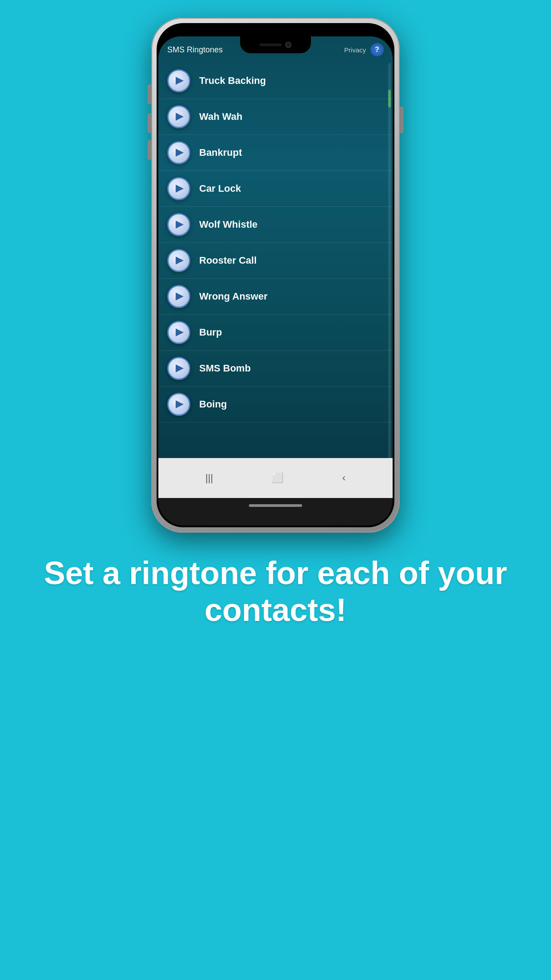 The height and width of the screenshot is (980, 551). I want to click on ringtone-name: Truck Backing, so click(232, 81).